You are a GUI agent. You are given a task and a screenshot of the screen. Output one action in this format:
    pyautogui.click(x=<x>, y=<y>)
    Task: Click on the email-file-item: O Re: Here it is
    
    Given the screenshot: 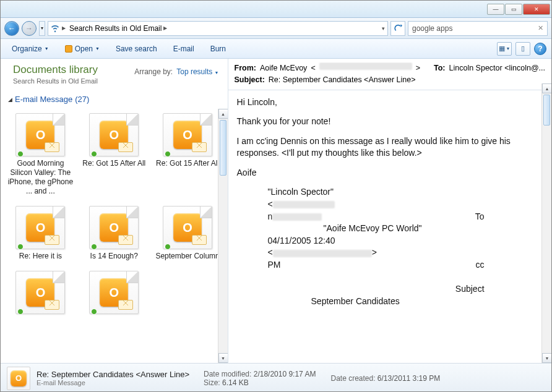 What is the action you would take?
    pyautogui.click(x=41, y=234)
    